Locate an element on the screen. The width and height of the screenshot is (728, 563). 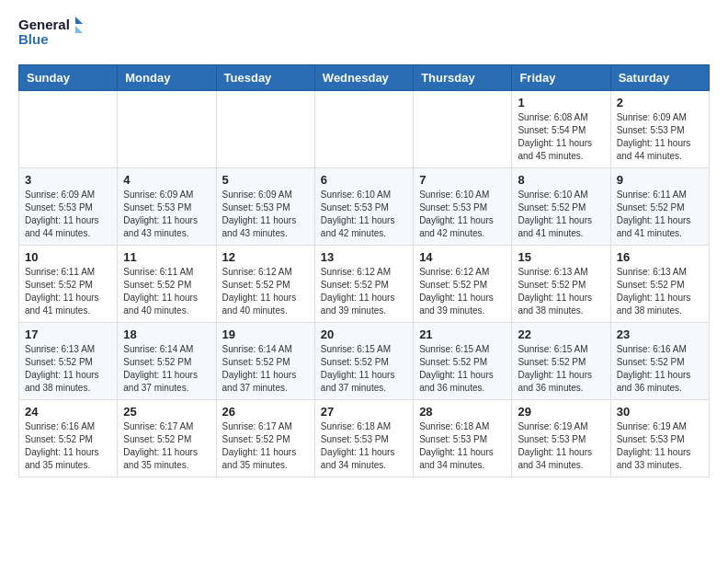
day-number: 1 is located at coordinates (561, 103).